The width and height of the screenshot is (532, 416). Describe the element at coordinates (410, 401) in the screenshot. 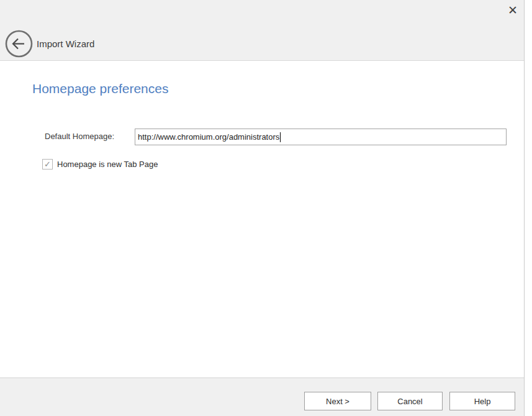

I see `cancel-button: Cancel` at that location.